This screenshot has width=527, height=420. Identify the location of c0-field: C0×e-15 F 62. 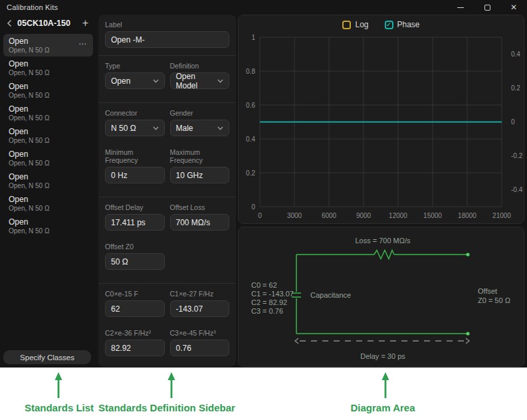
(135, 303).